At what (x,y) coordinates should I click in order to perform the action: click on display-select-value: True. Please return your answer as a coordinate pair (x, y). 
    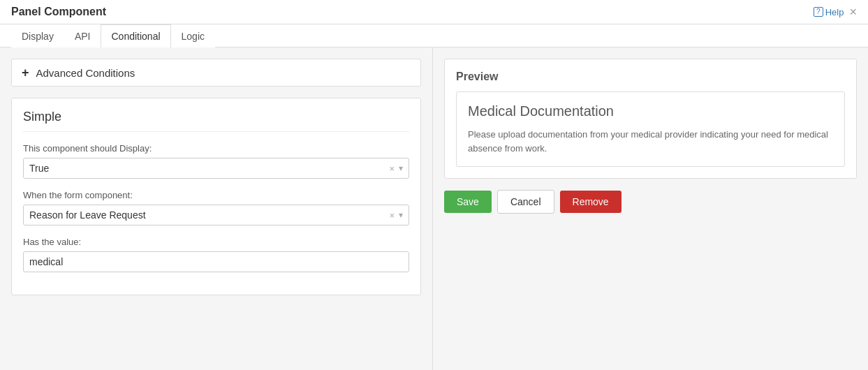
    Looking at the image, I should click on (209, 168).